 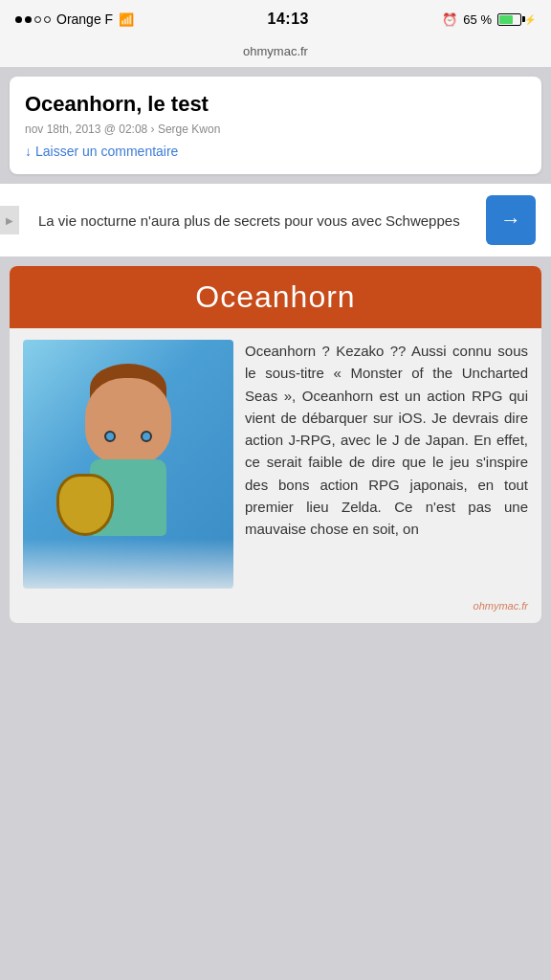 What do you see at coordinates (276, 220) in the screenshot?
I see `ad-wrapper: ▶ La vie nocturne n'aura plus de secrets…` at bounding box center [276, 220].